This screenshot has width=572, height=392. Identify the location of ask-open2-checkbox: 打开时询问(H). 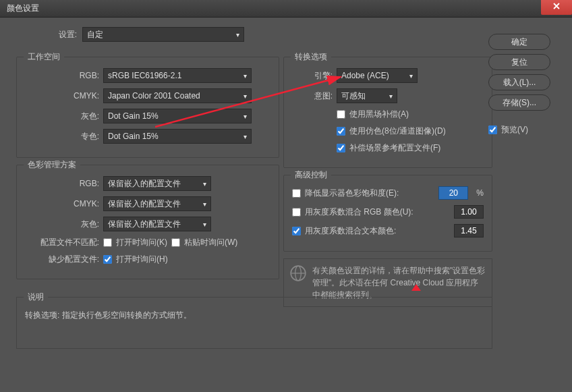
(136, 259).